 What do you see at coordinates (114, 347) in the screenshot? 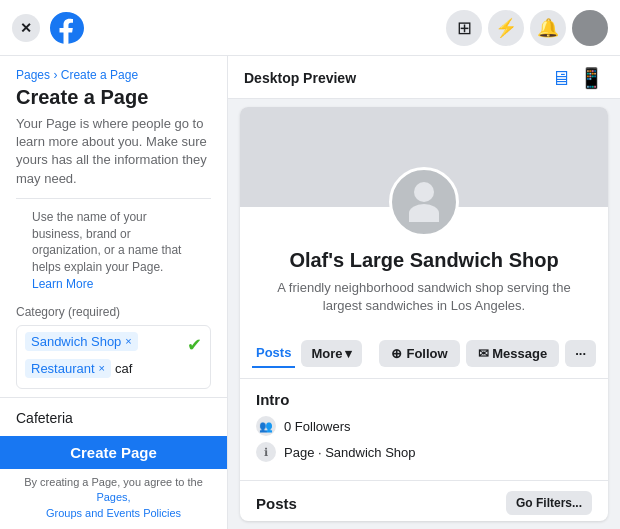
I see `category-section: Category (required) Sandwich Shop × Rest…` at bounding box center [114, 347].